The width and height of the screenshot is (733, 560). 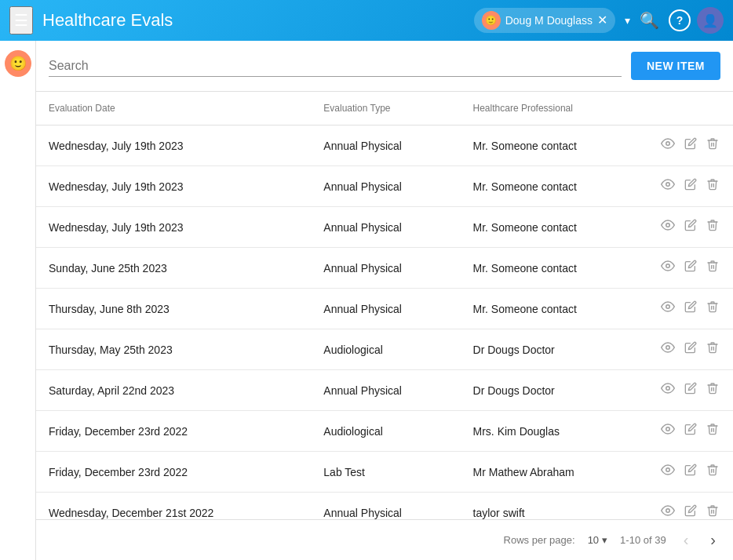 What do you see at coordinates (366, 20) in the screenshot?
I see `navbar: ☰ Healthcare Evals 🙂 Doug M Douglass ✕ ▾…` at bounding box center [366, 20].